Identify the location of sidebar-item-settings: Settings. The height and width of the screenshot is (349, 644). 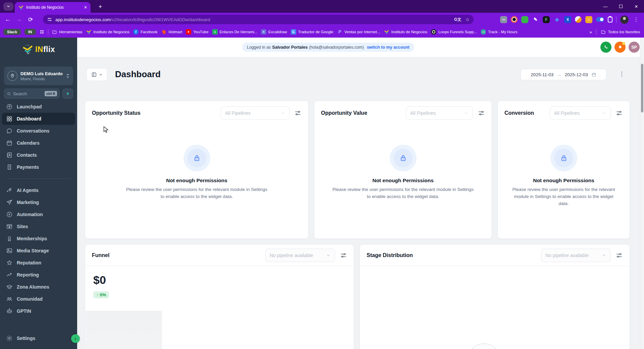
(39, 338).